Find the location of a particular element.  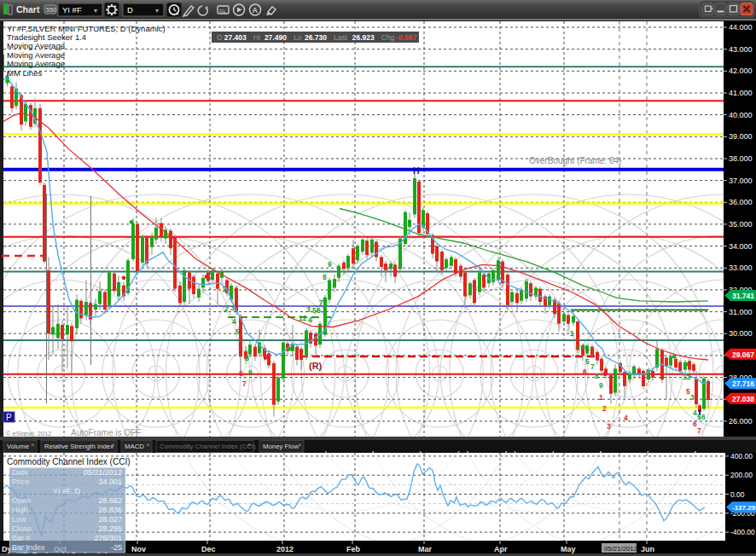

svg-text: 27.038 is located at coordinates (743, 399).